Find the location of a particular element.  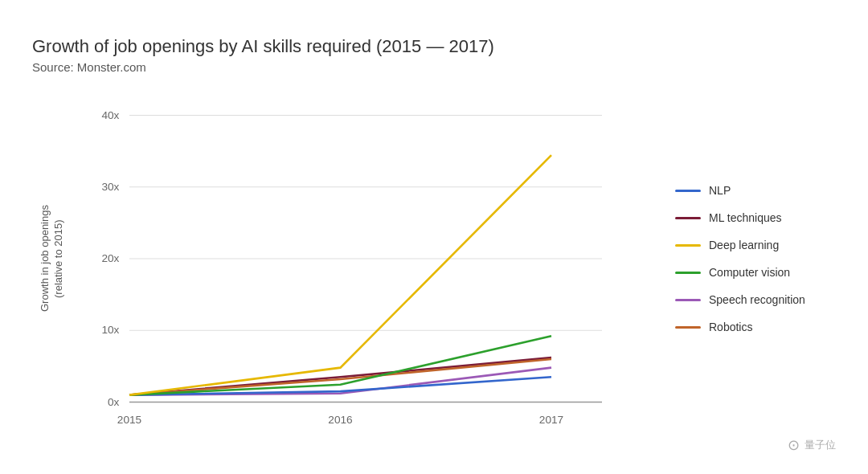

legend-item-ml: ML techniques is located at coordinates (755, 218).